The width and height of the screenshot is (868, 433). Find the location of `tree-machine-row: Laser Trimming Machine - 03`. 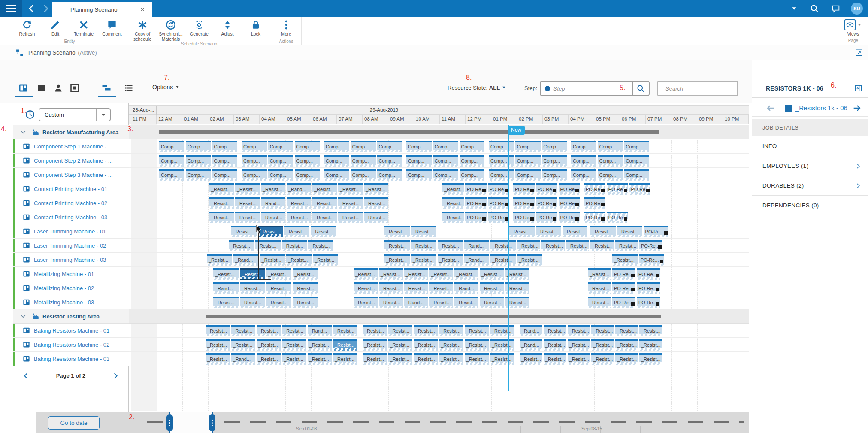

tree-machine-row: Laser Trimming Machine - 03 is located at coordinates (71, 260).